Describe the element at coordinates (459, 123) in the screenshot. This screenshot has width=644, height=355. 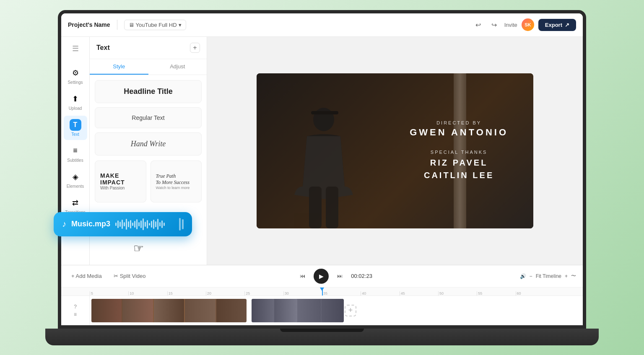
I see `directed-by-label: DIRECTED BY` at that location.